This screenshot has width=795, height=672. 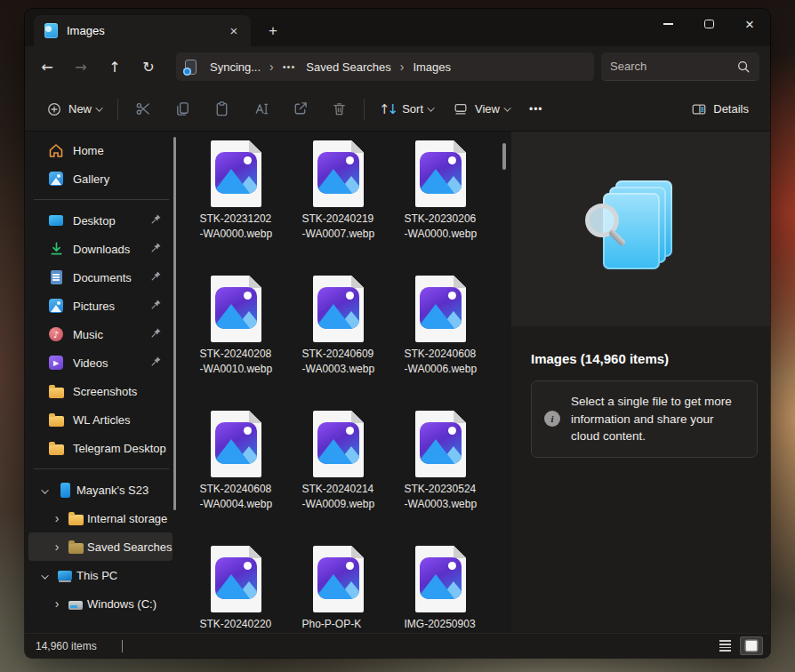 What do you see at coordinates (751, 645) in the screenshot?
I see `thumbnail-view-icon` at bounding box center [751, 645].